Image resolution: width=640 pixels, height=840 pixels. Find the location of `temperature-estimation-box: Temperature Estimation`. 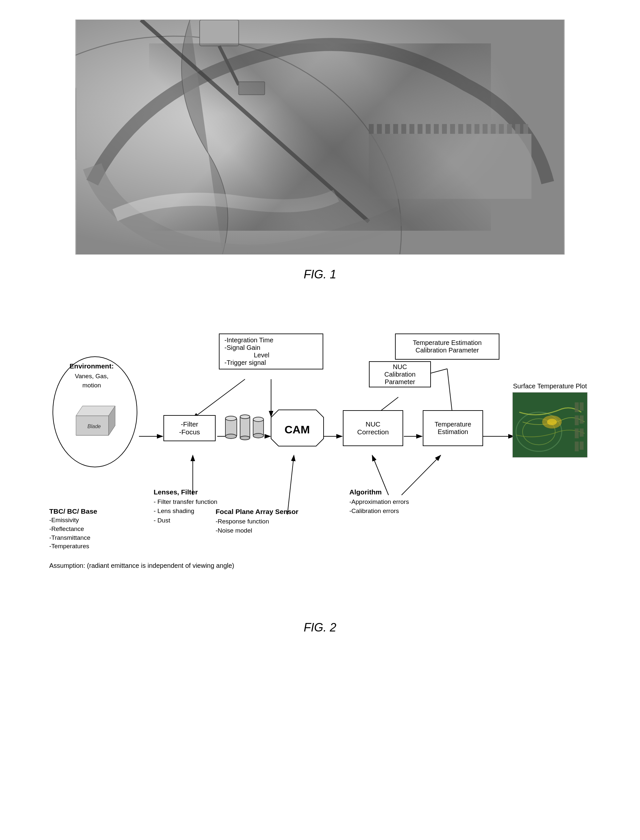

temperature-estimation-box: Temperature Estimation is located at coordinates (453, 428).